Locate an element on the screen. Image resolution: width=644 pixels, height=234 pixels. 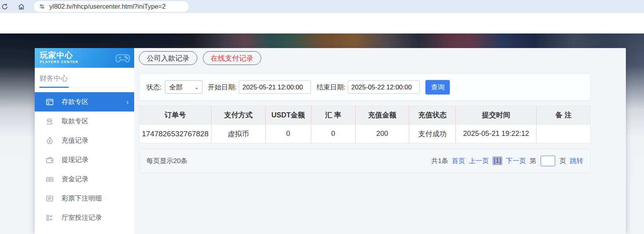
table-row: 1747826532767828 虚拟币 0 0 200 支付成功 2025-0… is located at coordinates (365, 134).